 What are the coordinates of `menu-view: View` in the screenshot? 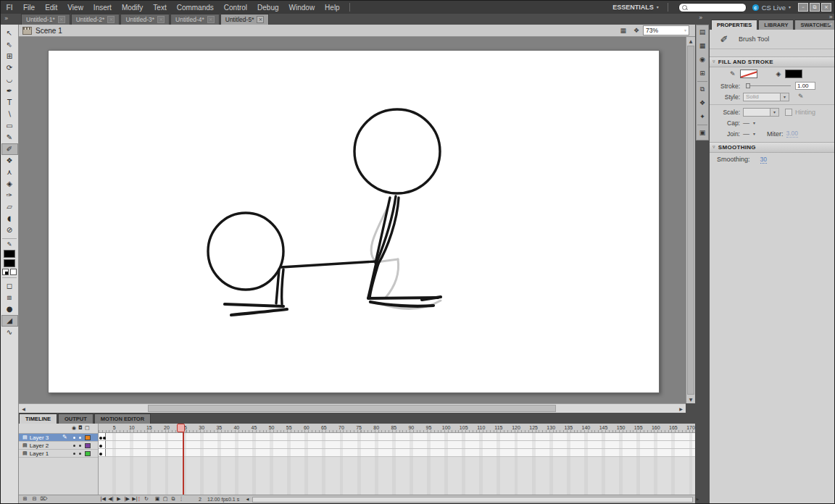 It's located at (75, 7).